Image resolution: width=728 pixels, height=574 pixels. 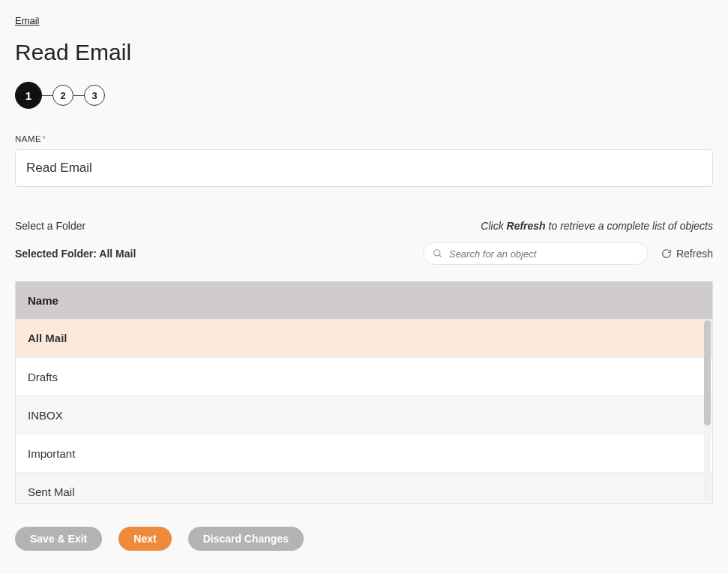 What do you see at coordinates (364, 414) in the screenshot?
I see `table-row: INBOX` at bounding box center [364, 414].